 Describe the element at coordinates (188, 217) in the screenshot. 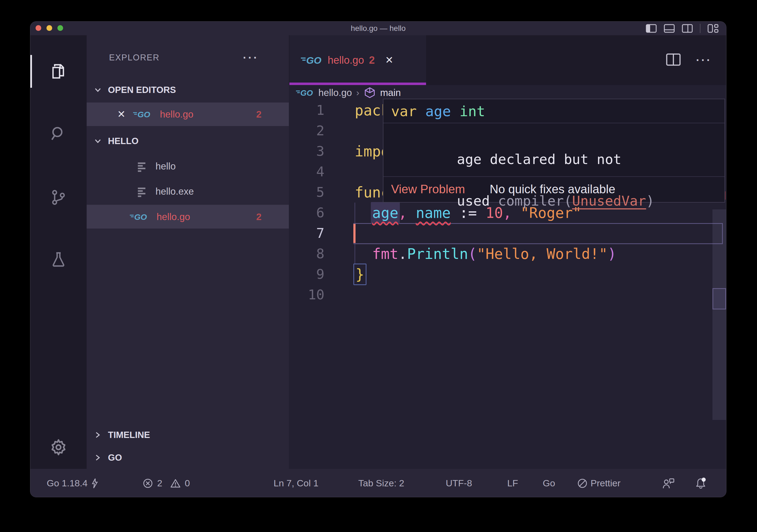

I see `file-item-hello-go: GO hello.go 2` at that location.